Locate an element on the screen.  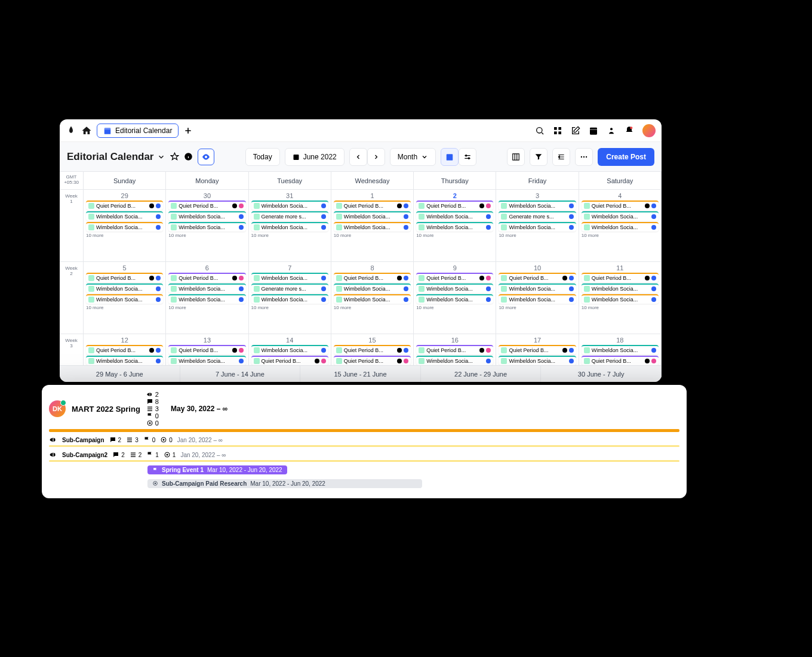
day-cell: 11Quiet Period B...Wimbeldon Socia...Wim… is located at coordinates (620, 298).